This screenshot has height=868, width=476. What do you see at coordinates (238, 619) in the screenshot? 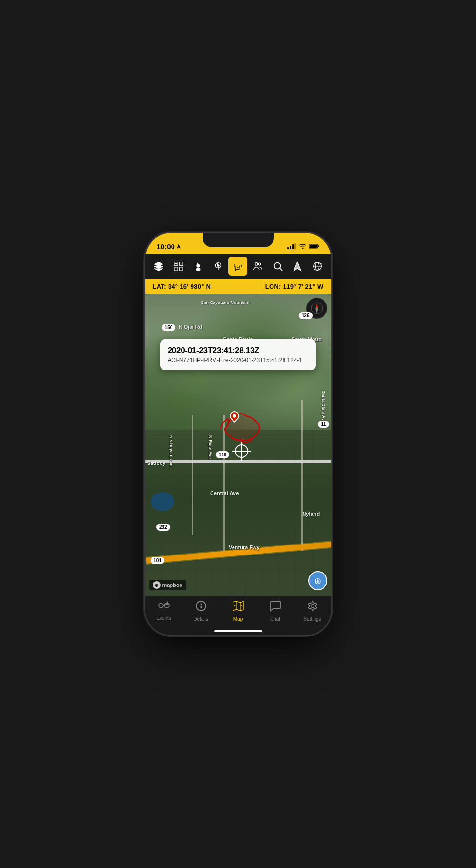
I see `tab-map-label: Map` at bounding box center [238, 619].